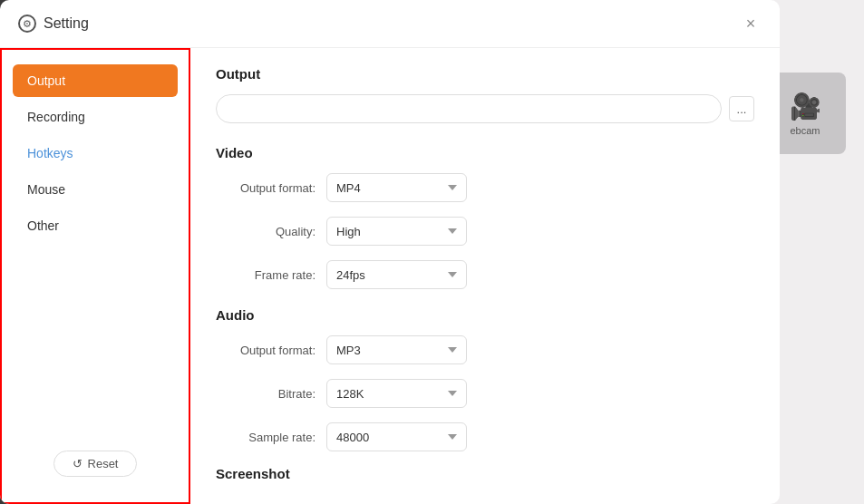 The width and height of the screenshot is (864, 504). Describe the element at coordinates (485, 315) in the screenshot. I see `audio-section-title: Audio` at that location.